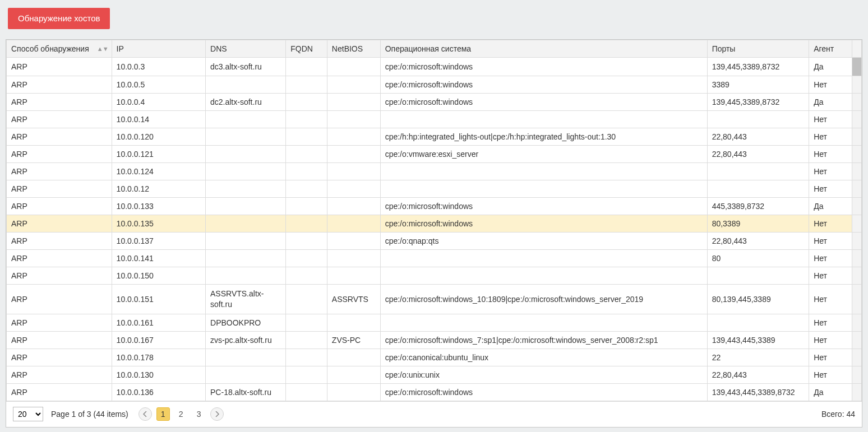  What do you see at coordinates (158, 155) in the screenshot?
I see `cell-ip: 10.0.0.121` at bounding box center [158, 155].